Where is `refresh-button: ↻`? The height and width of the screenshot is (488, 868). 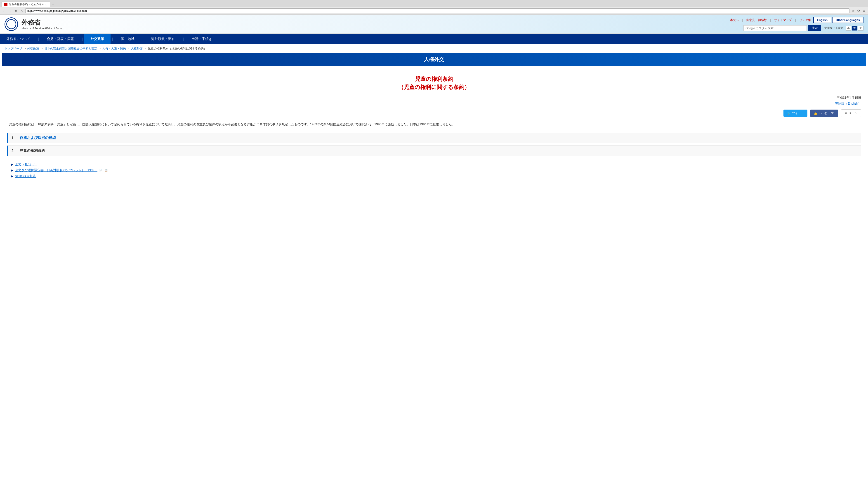
refresh-button: ↻ is located at coordinates (16, 11).